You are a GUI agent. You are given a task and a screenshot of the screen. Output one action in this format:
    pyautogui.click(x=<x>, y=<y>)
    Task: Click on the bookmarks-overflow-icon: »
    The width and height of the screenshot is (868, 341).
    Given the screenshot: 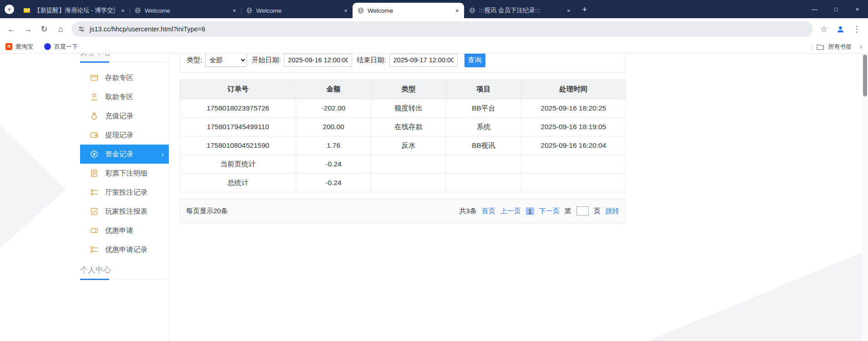 What is the action you would take?
    pyautogui.click(x=861, y=47)
    